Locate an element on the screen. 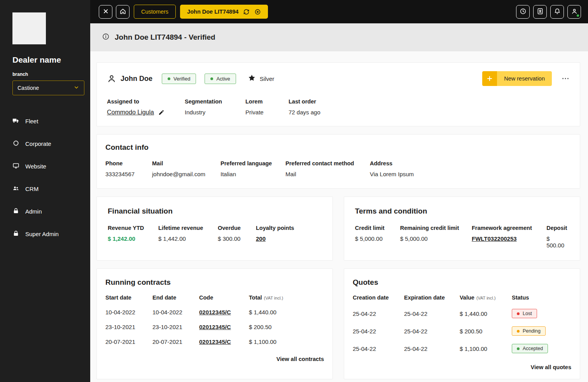  contracts-table: Start date End date Code Total(VAT incl.… is located at coordinates (215, 320).